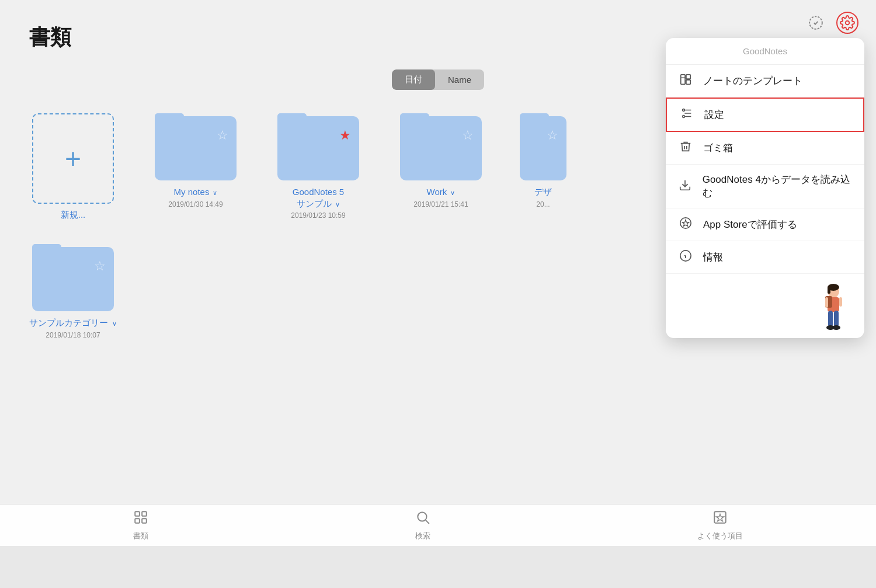 The image size is (876, 588). I want to click on menu-label-trash: ゴミ箱, so click(718, 148).